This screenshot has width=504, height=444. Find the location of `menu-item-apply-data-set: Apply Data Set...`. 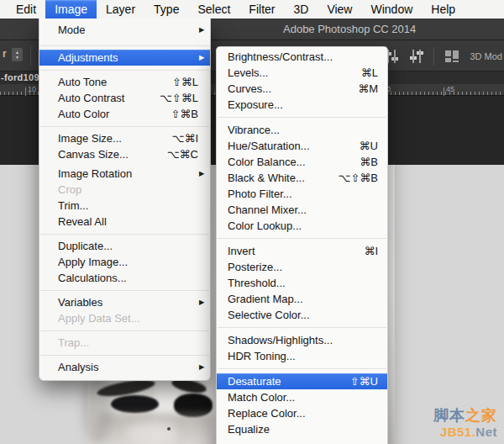

menu-item-apply-data-set: Apply Data Set... is located at coordinates (124, 318).